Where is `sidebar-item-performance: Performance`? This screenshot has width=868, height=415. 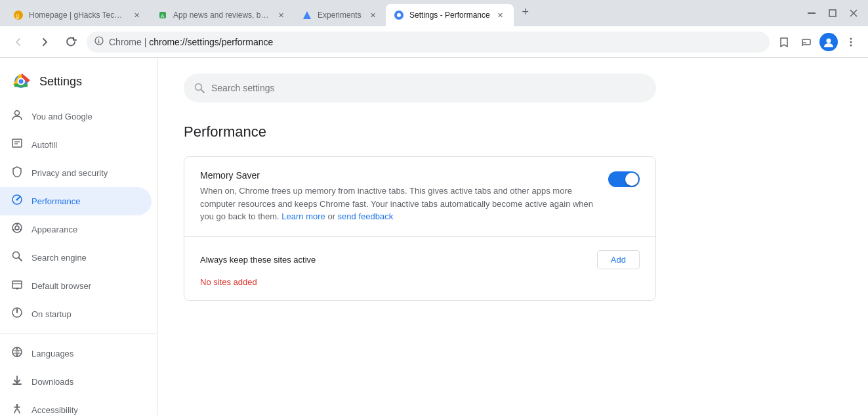 sidebar-item-performance: Performance is located at coordinates (76, 201).